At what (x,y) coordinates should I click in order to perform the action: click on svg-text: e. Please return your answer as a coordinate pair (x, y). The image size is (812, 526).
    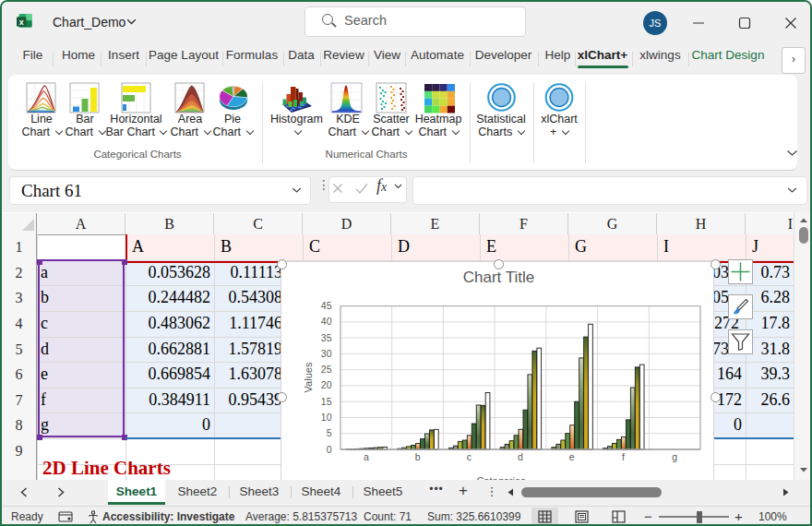
    Looking at the image, I should click on (572, 457).